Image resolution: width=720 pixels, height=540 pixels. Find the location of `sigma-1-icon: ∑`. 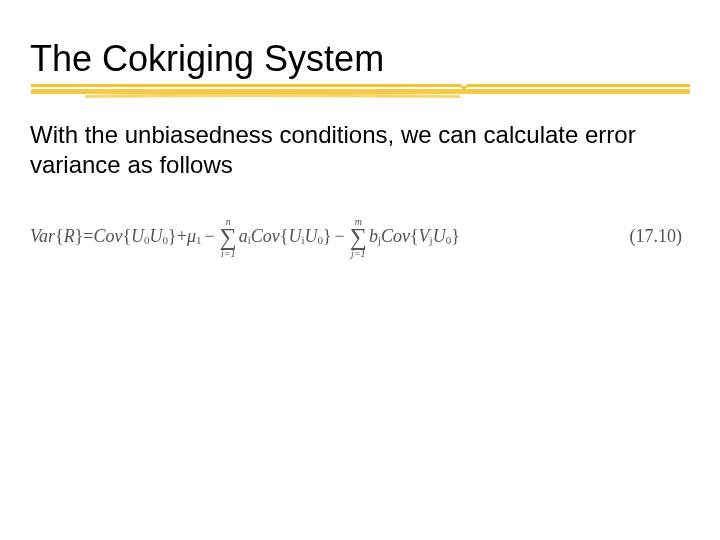

sigma-1-icon: ∑ is located at coordinates (228, 238).